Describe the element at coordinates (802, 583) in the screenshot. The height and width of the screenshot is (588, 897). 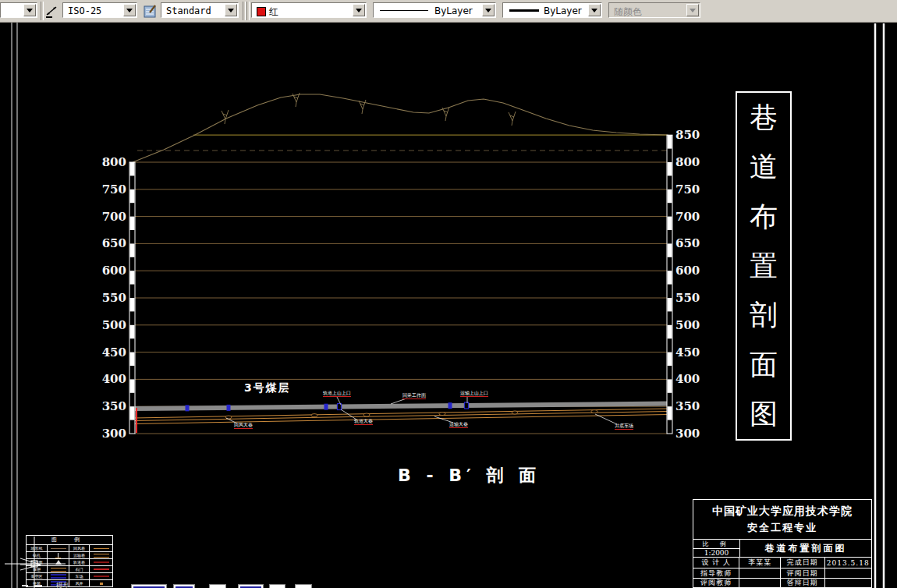
I see `title-block-cell: 答辩日期` at that location.